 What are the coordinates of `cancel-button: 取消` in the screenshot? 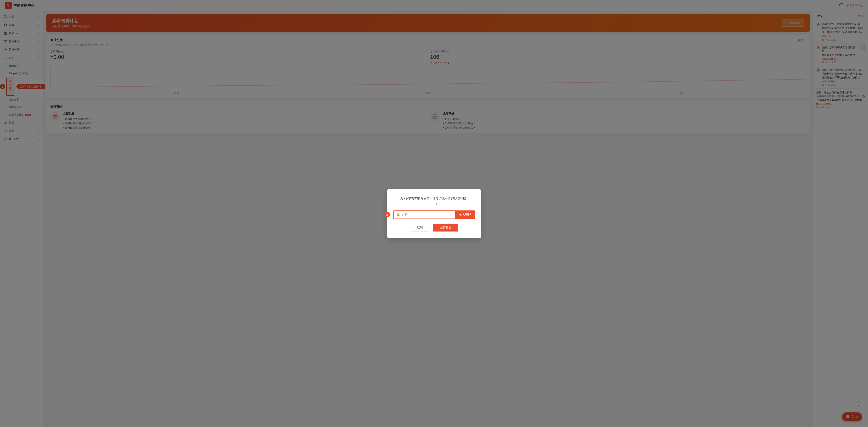 It's located at (420, 227).